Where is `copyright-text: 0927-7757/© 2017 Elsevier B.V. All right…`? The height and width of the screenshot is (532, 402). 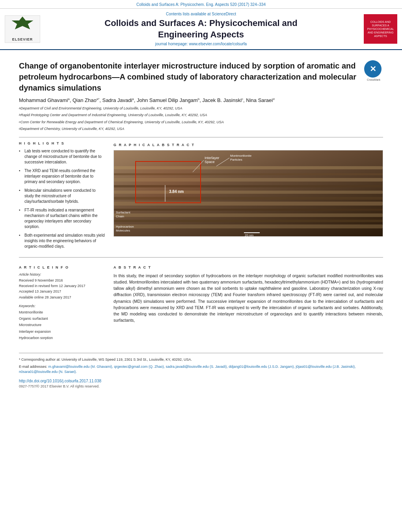 copyright-text: 0927-7757/© 2017 Elsevier B.V. All right… is located at coordinates (201, 386).